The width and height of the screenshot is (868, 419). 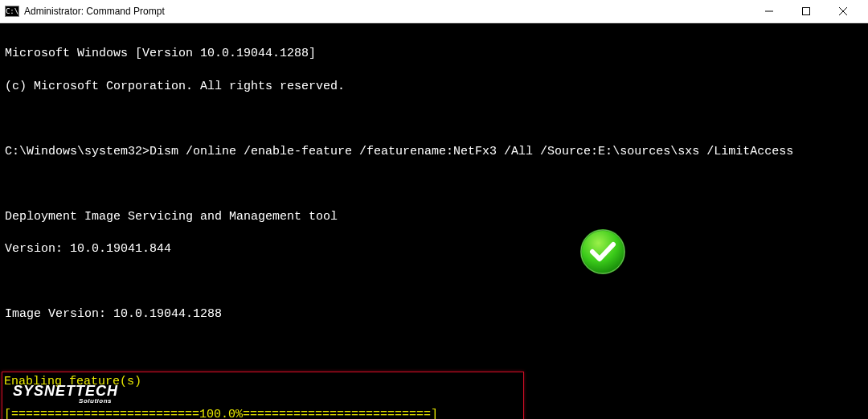 I want to click on progress-bar-line: [==========================100.0%=======…, so click(x=262, y=413).